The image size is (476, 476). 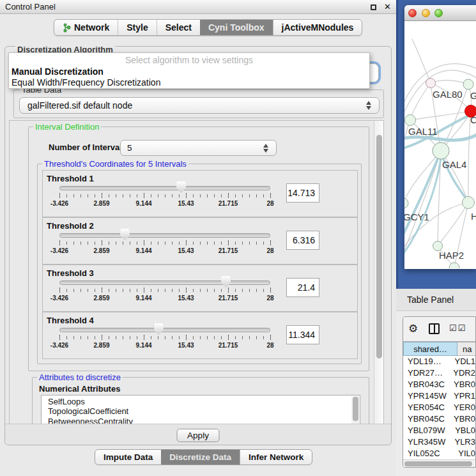 What do you see at coordinates (92, 27) in the screenshot?
I see `tab-label: Network` at bounding box center [92, 27].